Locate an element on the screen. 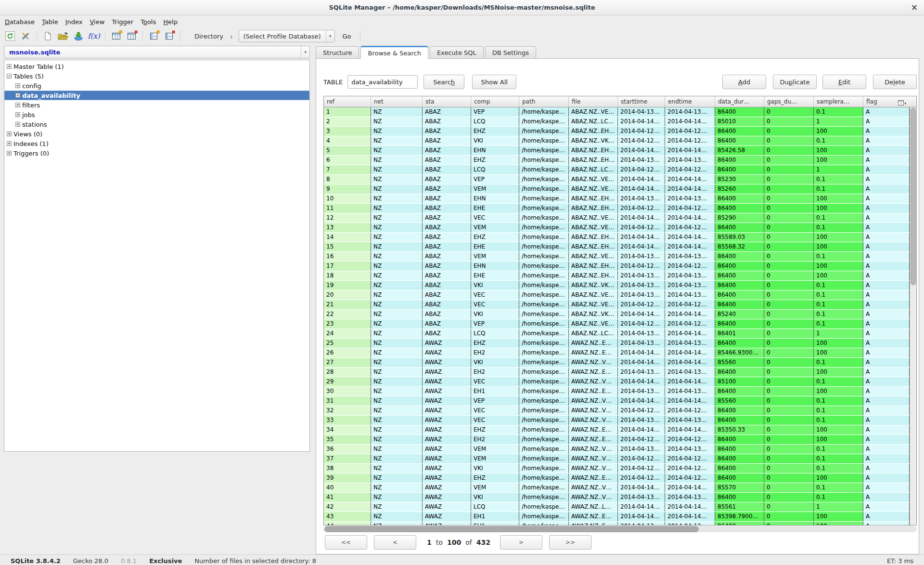 The width and height of the screenshot is (924, 565). table-row: 14 NZ ABAZ EHZ /home/kaspe… ABAZ.NZ..EH…… is located at coordinates (617, 237).